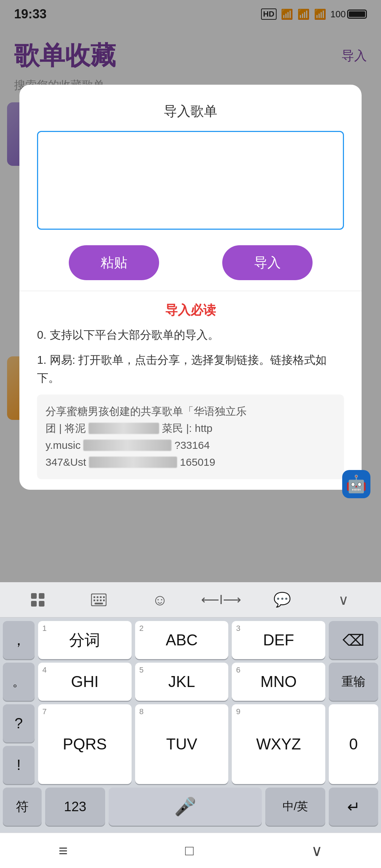  Describe the element at coordinates (353, 682) in the screenshot. I see `key-reenter: 重输` at that location.